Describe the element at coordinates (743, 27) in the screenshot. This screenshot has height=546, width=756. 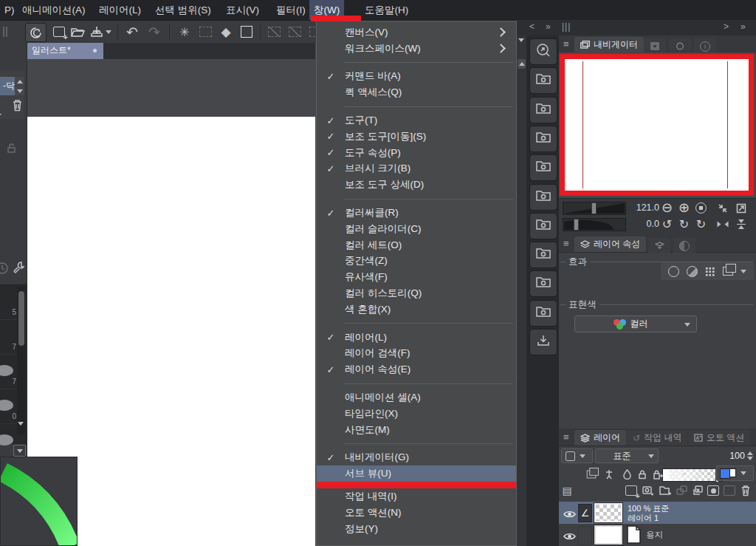
I see `expand-right-double-icon: »` at that location.